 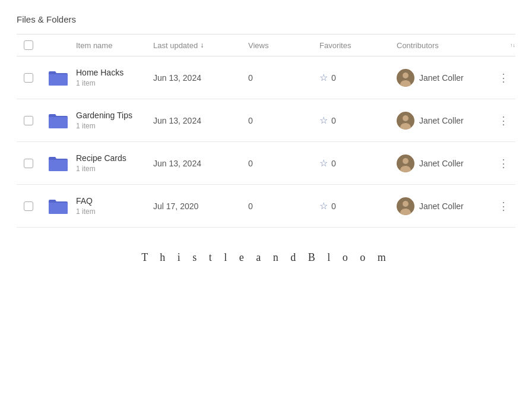 What do you see at coordinates (444, 206) in the screenshot?
I see `col-contributors-3: Janet Coller` at bounding box center [444, 206].